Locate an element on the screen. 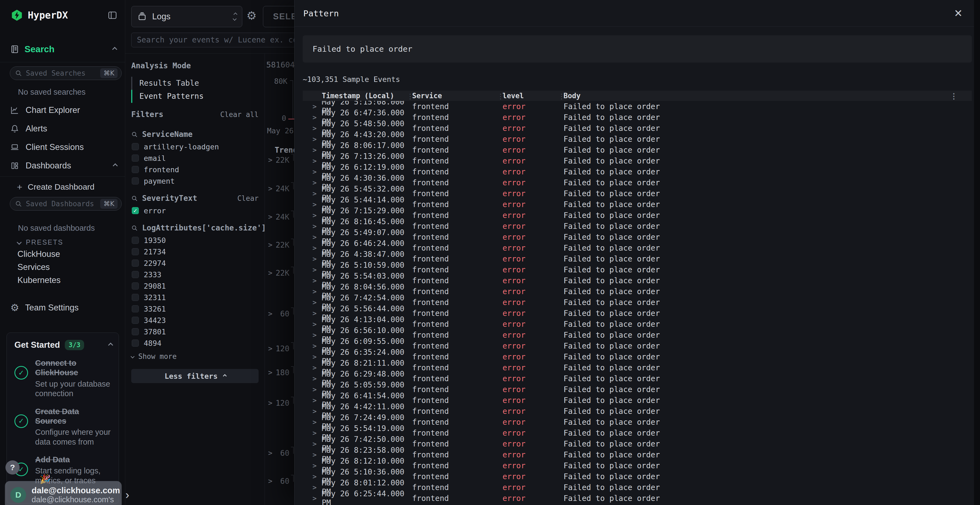 The image size is (980, 505). table-row: > May 26 6:25:44.000 PM frontend error F… is located at coordinates (638, 498).